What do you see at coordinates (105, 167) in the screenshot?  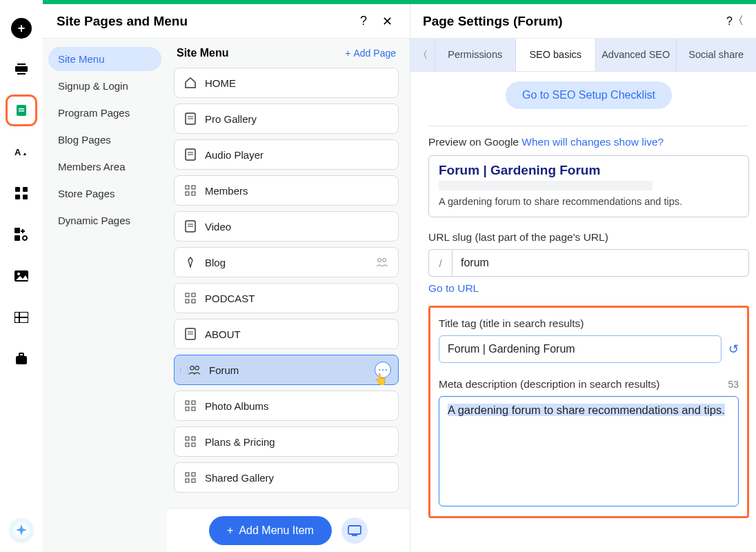 I see `category-members-area: Members Area` at bounding box center [105, 167].